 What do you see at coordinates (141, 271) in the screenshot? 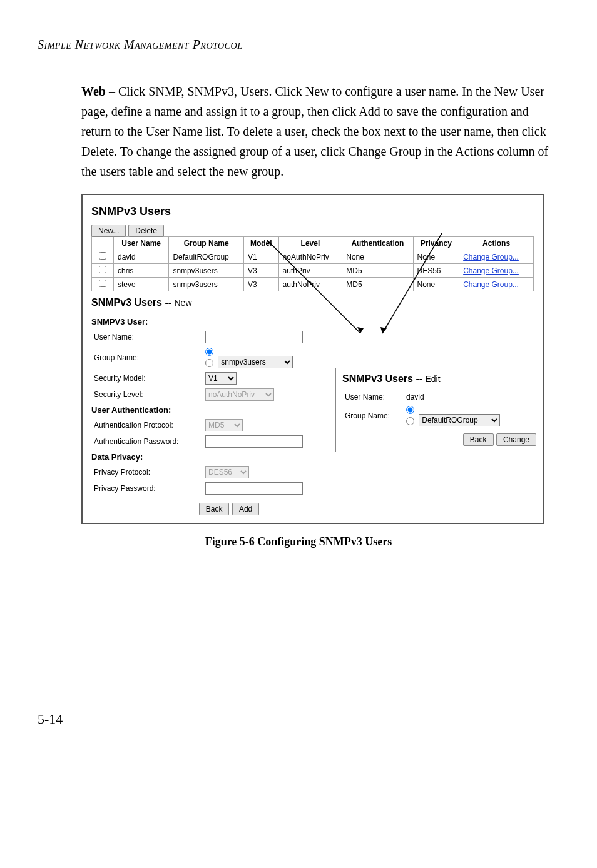
I see `cell-user: chris` at bounding box center [141, 271].